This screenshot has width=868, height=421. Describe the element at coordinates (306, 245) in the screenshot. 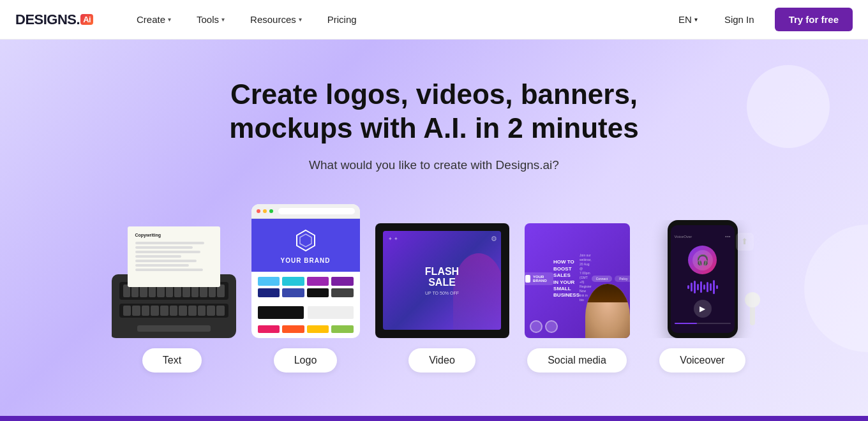

I see `logo-preview-bg: YOUR BRAND` at that location.